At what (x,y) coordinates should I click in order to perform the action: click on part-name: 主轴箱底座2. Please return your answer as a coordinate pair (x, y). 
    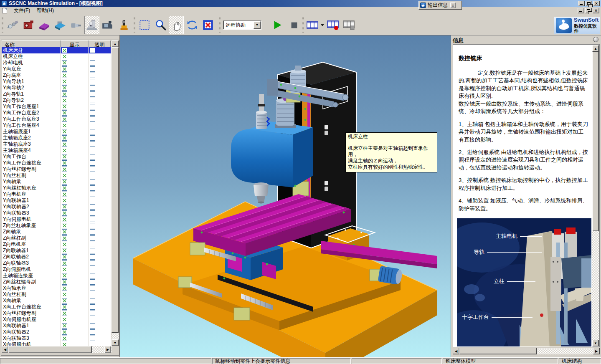
    Looking at the image, I should click on (31, 138).